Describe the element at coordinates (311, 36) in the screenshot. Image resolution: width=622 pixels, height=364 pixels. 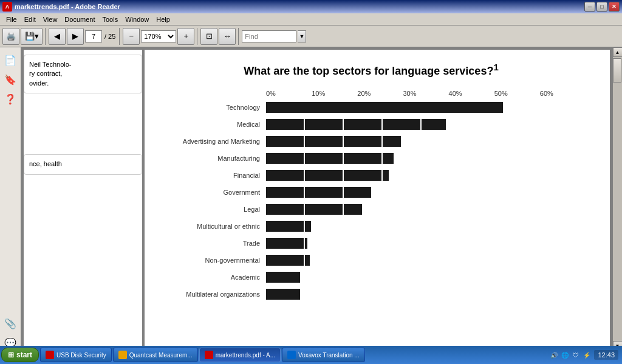
I see `toolbar: 🖨️ 💾▾ ◀ ▶ / 25 − 170% 100% 150% 200% + ⊡…` at that location.